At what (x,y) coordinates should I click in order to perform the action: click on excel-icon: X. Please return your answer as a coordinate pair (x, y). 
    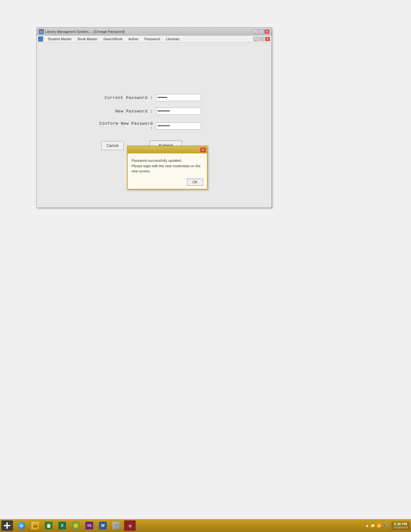
    Looking at the image, I should click on (62, 526).